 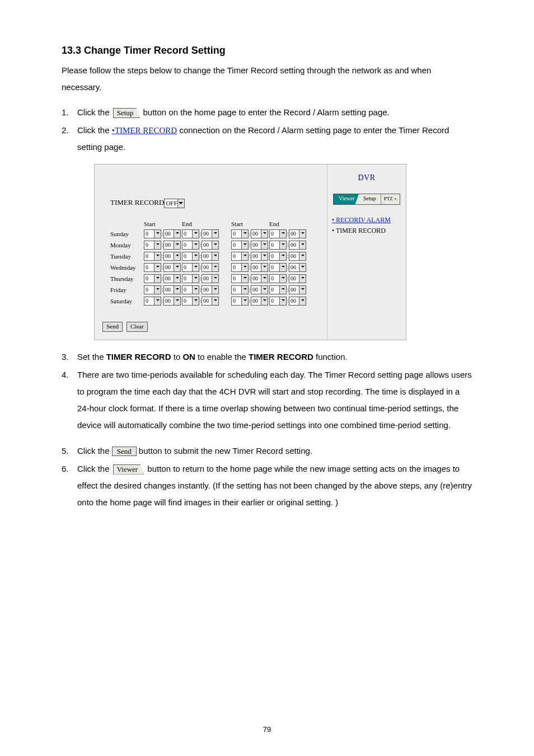 What do you see at coordinates (213, 327) in the screenshot?
I see `button-row: Send Clear` at bounding box center [213, 327].